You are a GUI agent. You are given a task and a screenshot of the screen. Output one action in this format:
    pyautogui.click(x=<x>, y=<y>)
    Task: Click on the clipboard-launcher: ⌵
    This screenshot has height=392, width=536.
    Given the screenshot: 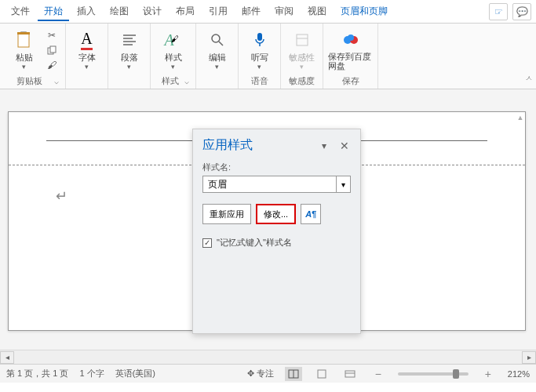 What is the action you would take?
    pyautogui.click(x=57, y=82)
    